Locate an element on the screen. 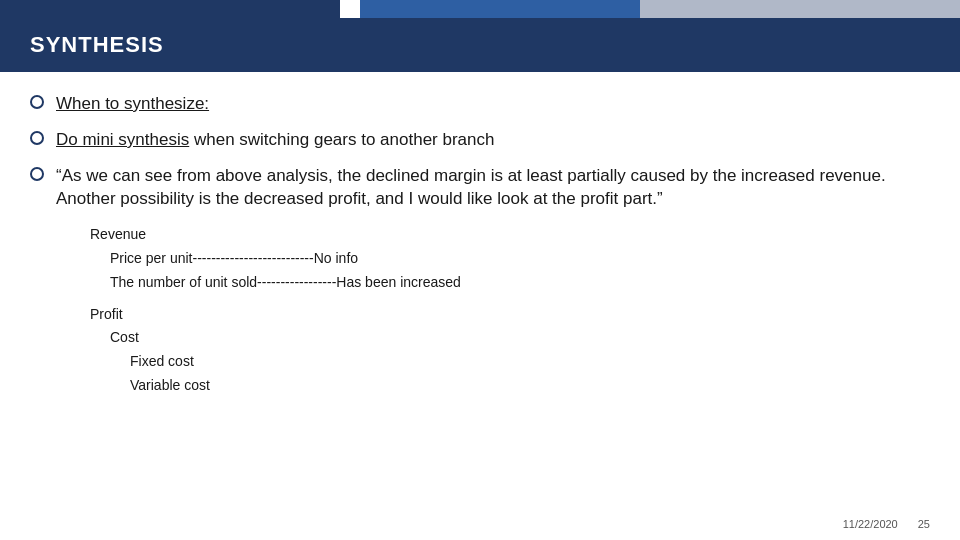 The image size is (960, 540). bullet-item-1: When to synthesize: is located at coordinates (480, 104).